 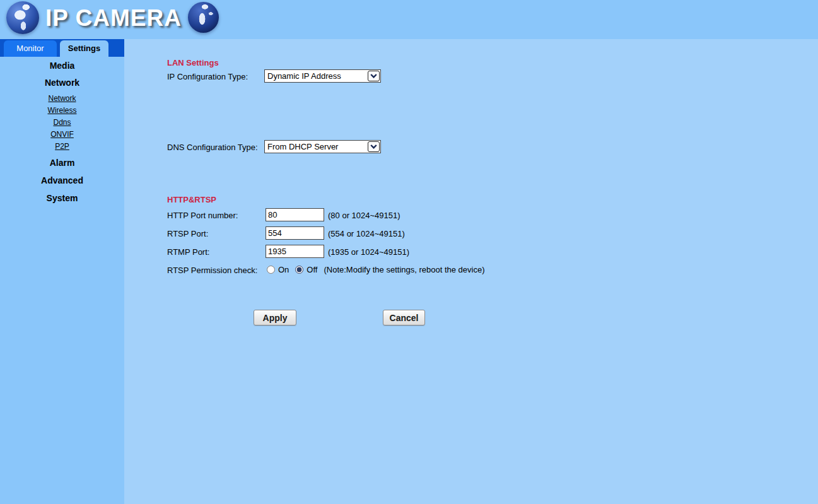 I want to click on cancel-button: Cancel, so click(x=404, y=318).